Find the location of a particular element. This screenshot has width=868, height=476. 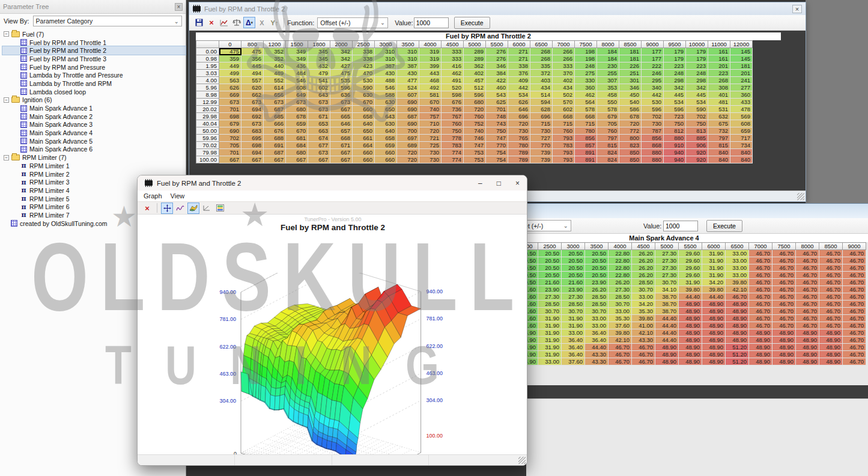

column-header: 5500 is located at coordinates (691, 246).